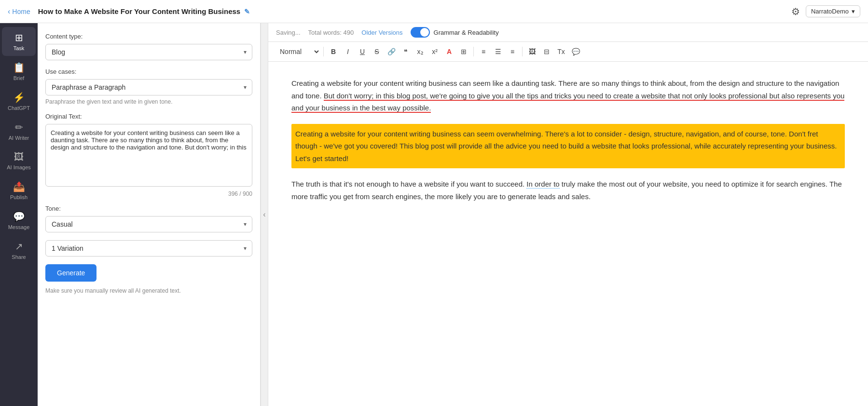 Image resolution: width=868 pixels, height=406 pixels. I want to click on unordered-list-button: ☰, so click(498, 52).